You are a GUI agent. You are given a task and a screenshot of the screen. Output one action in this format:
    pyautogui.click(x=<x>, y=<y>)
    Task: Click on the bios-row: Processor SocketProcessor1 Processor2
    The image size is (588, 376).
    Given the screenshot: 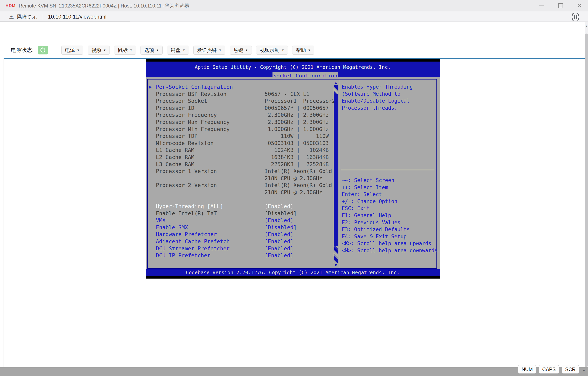 What is the action you would take?
    pyautogui.click(x=244, y=101)
    